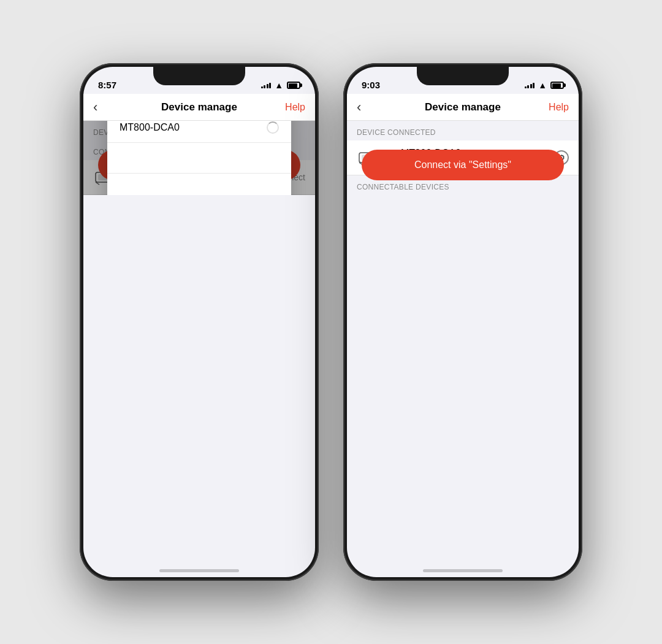 The width and height of the screenshot is (662, 644). Describe the element at coordinates (463, 158) in the screenshot. I see `app-content-right: DEVICE CONNECTED MT800-DCA0 Click to dis…` at that location.